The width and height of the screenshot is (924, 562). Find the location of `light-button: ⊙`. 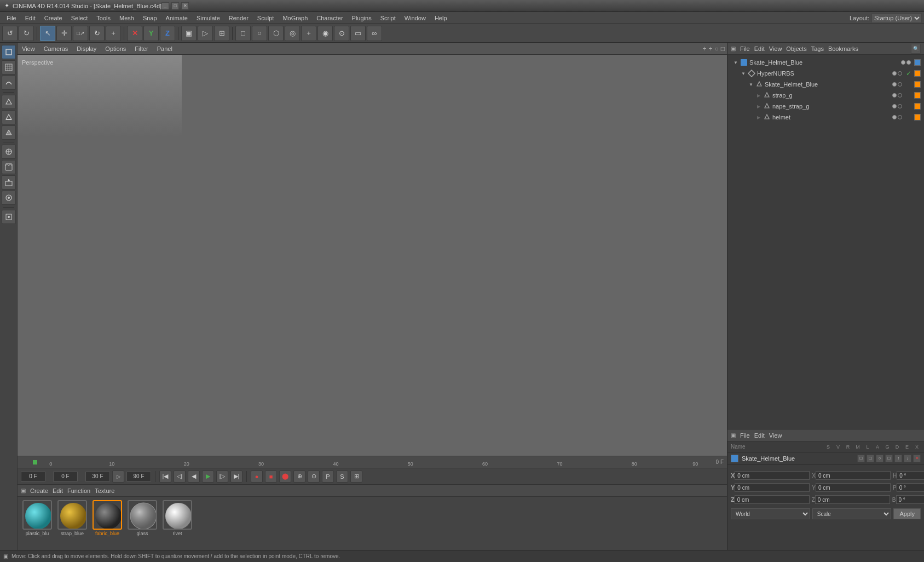

light-button: ⊙ is located at coordinates (342, 33).